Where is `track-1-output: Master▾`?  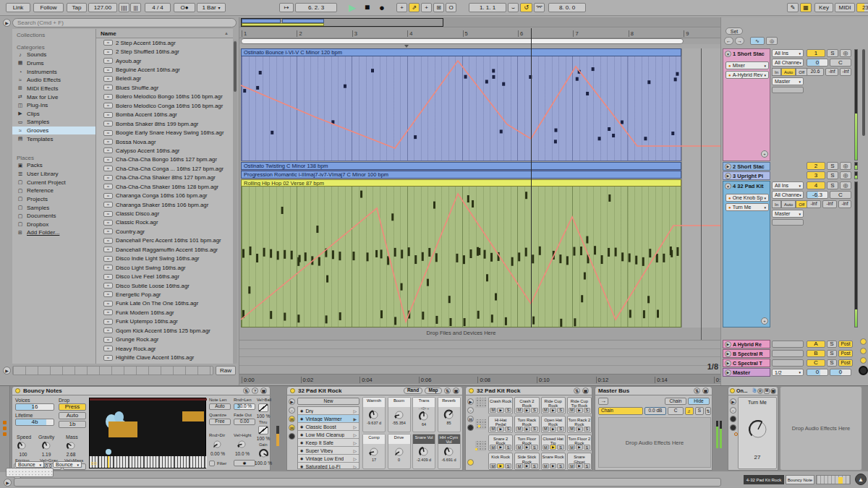 track-1-output: Master▾ is located at coordinates (788, 81).